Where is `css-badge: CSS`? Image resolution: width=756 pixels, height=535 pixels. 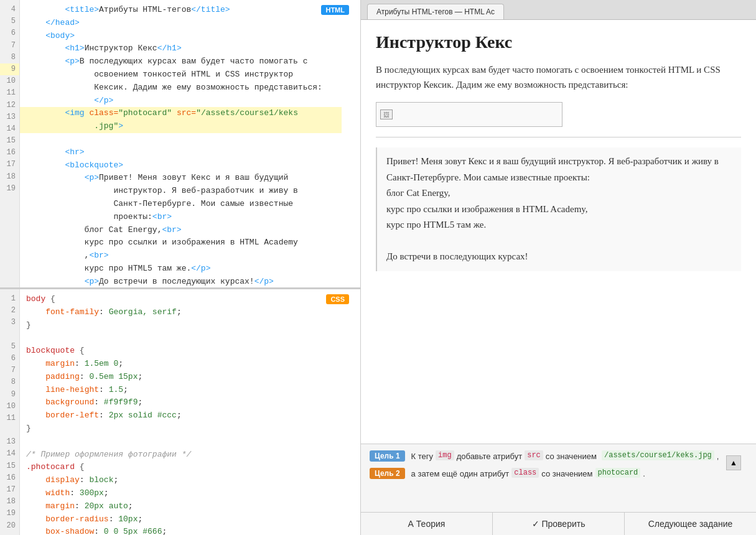 css-badge: CSS is located at coordinates (337, 299).